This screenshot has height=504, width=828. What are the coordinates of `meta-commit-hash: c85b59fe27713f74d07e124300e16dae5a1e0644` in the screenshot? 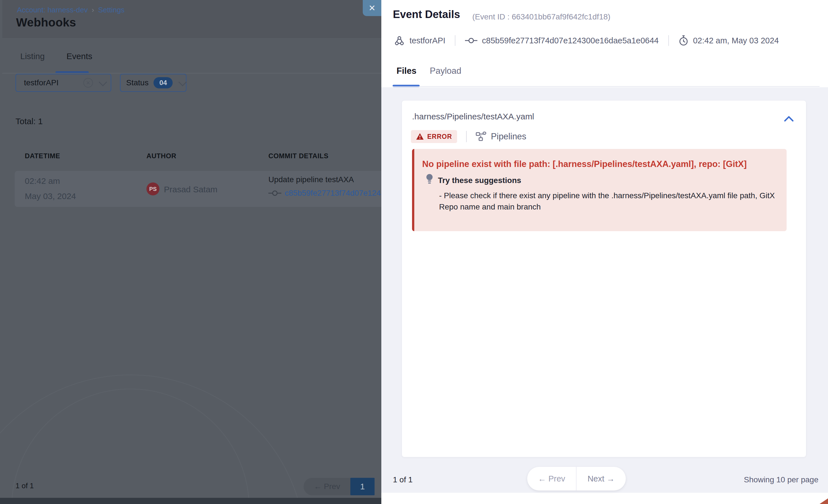 It's located at (570, 41).